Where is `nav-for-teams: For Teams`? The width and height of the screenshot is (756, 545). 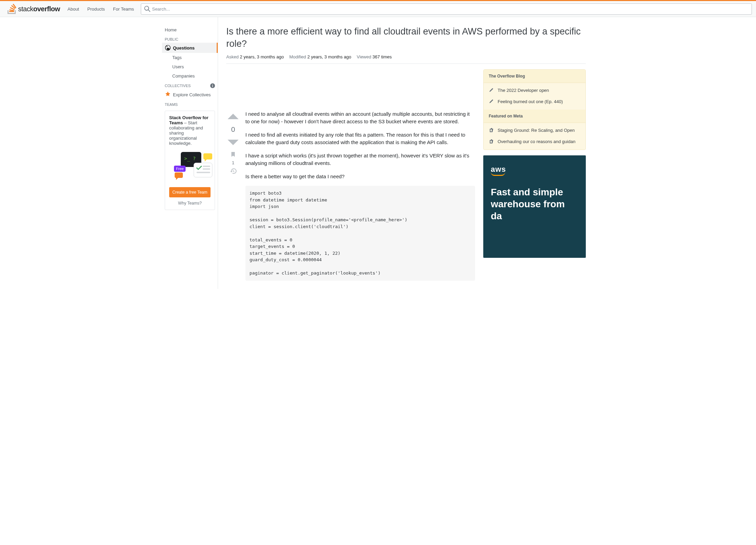
nav-for-teams: For Teams is located at coordinates (124, 9).